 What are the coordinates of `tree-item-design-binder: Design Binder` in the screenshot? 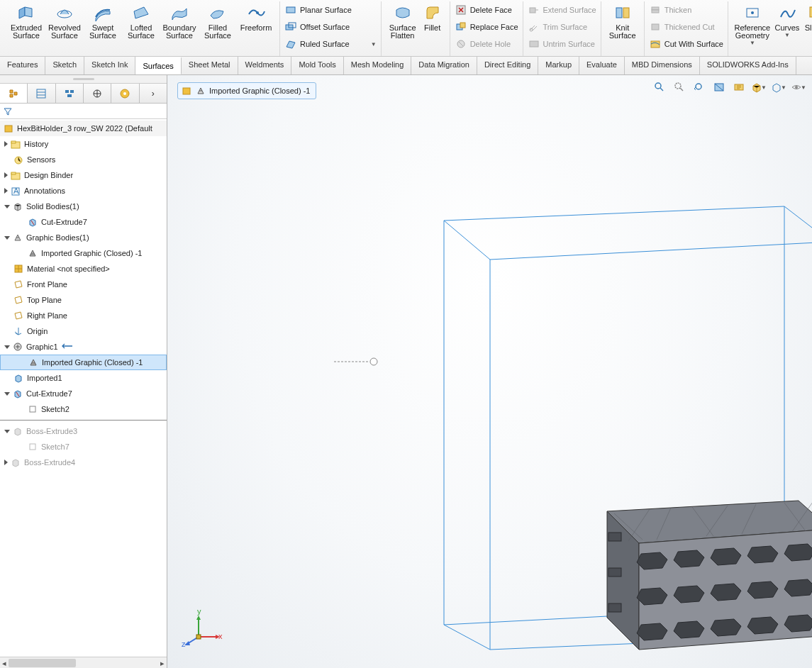 It's located at (84, 175).